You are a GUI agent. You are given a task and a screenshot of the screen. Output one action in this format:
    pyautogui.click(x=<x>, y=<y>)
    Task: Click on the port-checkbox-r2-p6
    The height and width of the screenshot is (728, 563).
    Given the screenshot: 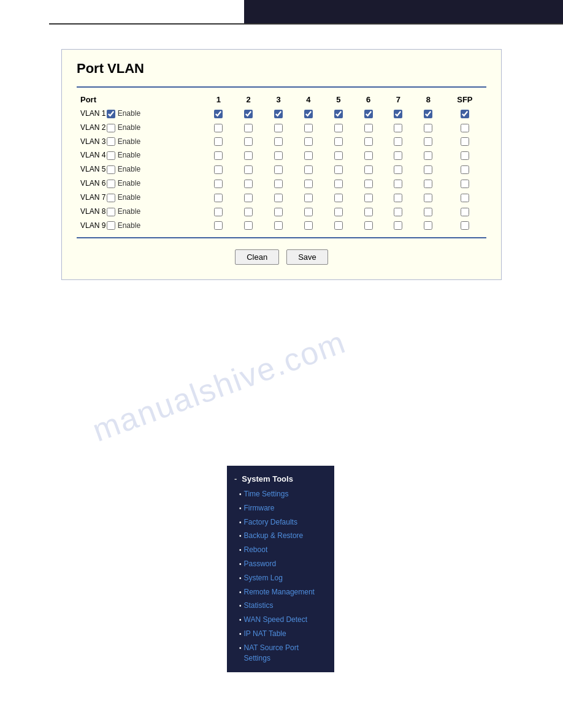 What is the action you would take?
    pyautogui.click(x=398, y=142)
    